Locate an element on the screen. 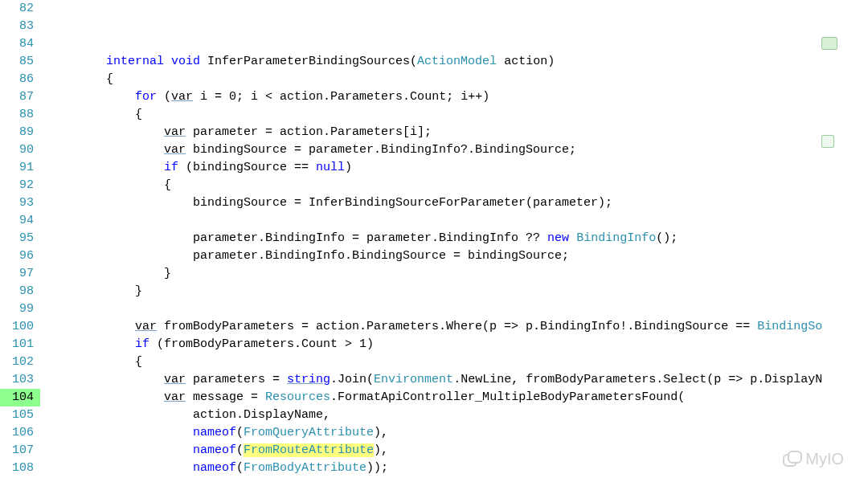  line-number: 107 is located at coordinates (20, 451).